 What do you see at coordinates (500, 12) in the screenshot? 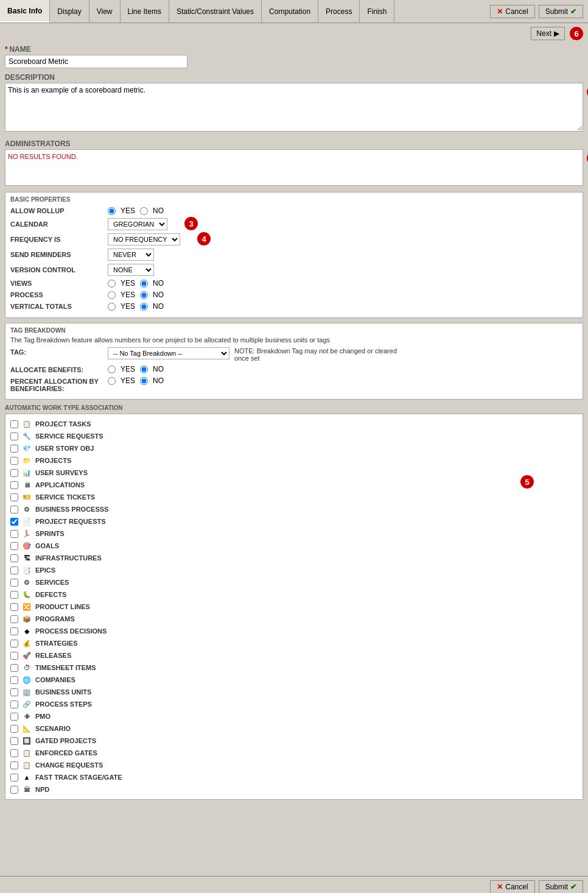
I see `cancel-x-icon: ✕` at bounding box center [500, 12].